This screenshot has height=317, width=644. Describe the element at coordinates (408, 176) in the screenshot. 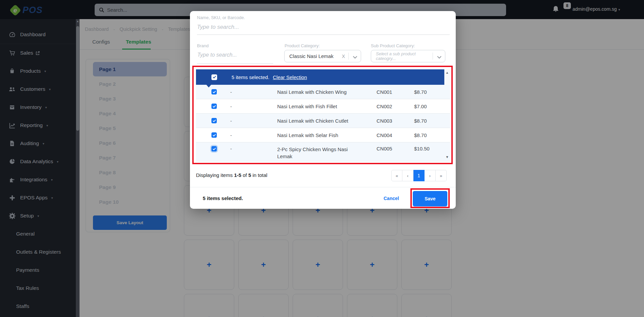

I see `pagination-prev-button: ‹` at that location.